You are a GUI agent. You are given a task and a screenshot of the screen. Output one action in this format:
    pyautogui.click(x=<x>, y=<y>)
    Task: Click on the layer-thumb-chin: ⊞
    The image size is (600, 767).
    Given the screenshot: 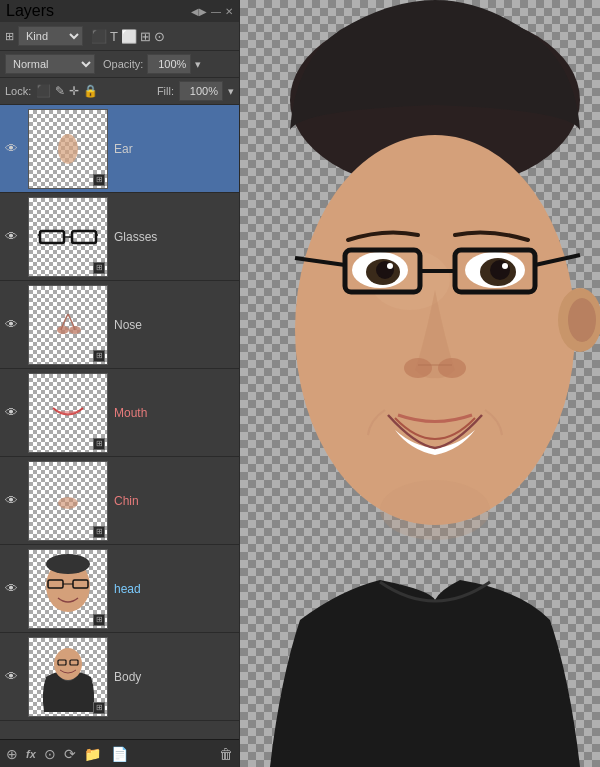 What is the action you would take?
    pyautogui.click(x=68, y=501)
    